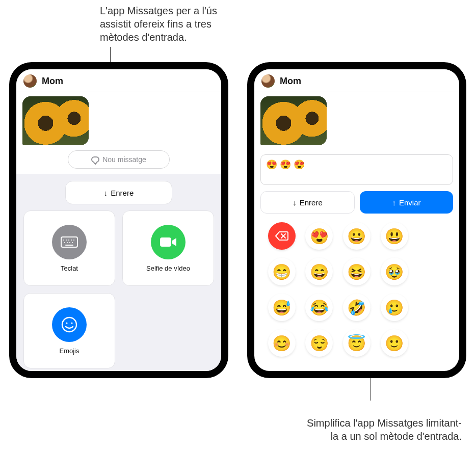 Image resolution: width=476 pixels, height=450 pixels. Describe the element at coordinates (168, 268) in the screenshot. I see `video-tile-label: Selfie de vídeo` at that location.